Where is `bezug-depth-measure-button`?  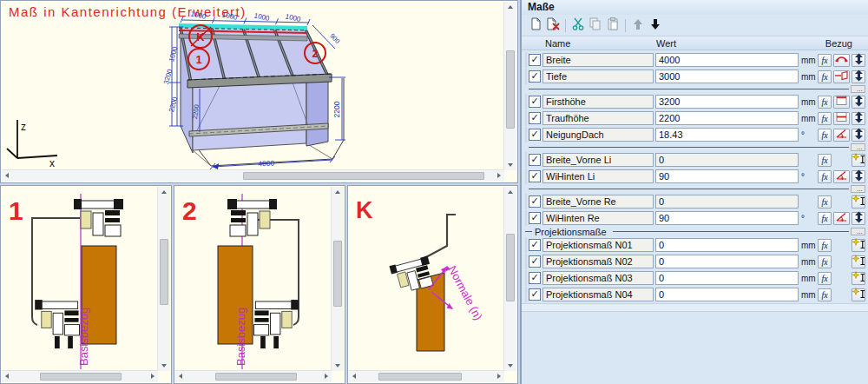
bezug-depth-measure-button is located at coordinates (842, 76).